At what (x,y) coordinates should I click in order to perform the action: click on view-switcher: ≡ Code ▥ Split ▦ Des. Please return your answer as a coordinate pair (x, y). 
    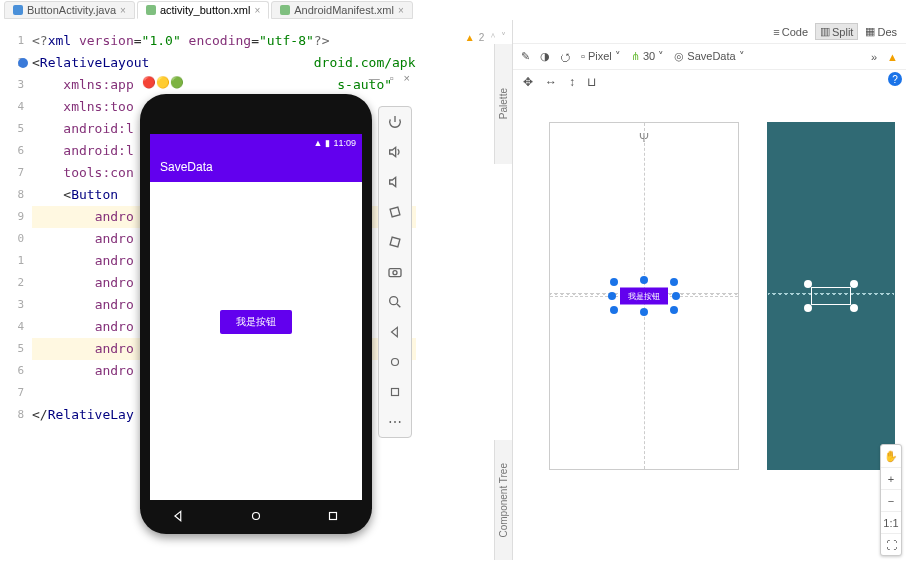
    Looking at the image, I should click on (710, 32).